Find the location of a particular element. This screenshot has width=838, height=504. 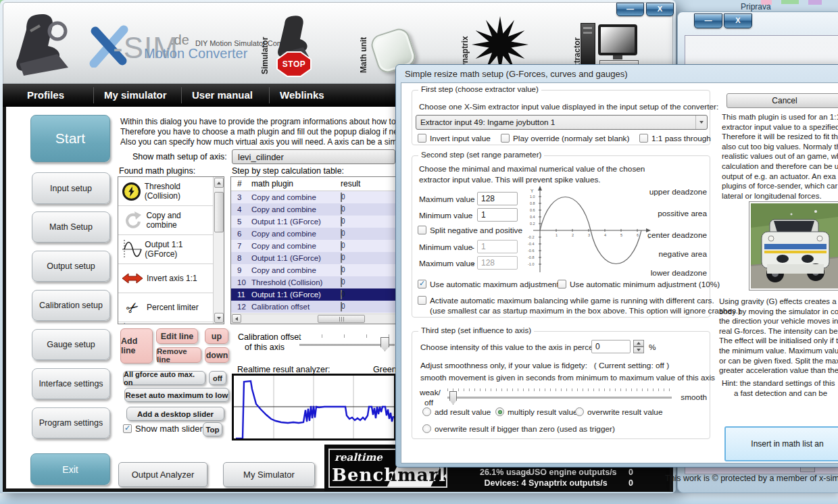

play-override-checkbox is located at coordinates (506, 138).